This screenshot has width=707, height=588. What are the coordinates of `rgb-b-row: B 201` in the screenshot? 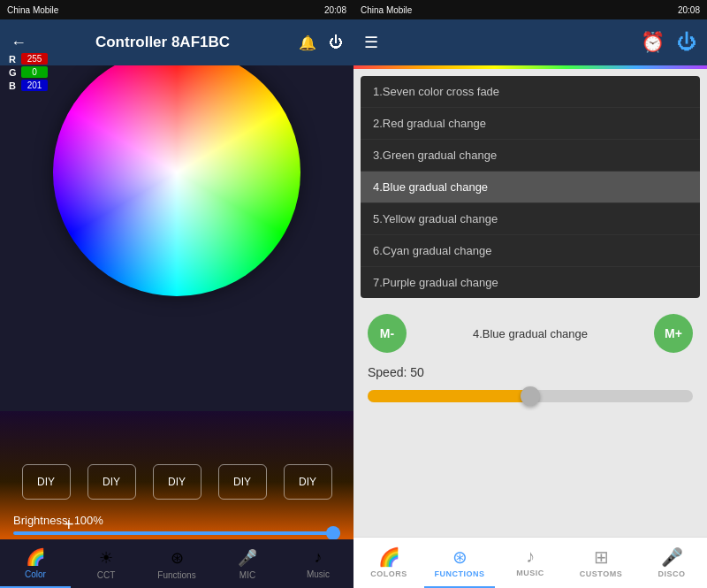 It's located at (28, 85).